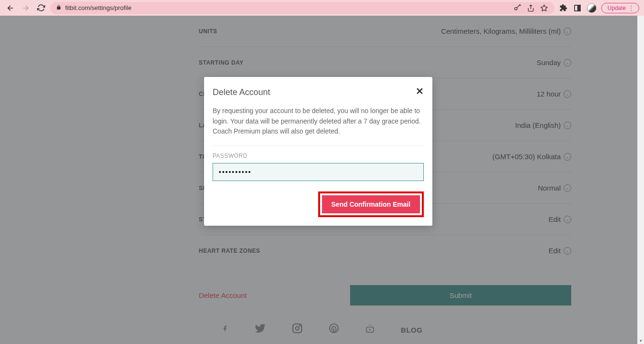 Image resolution: width=644 pixels, height=344 pixels. What do you see at coordinates (371, 204) in the screenshot?
I see `highlight-annotation: Send Confirmation Email` at bounding box center [371, 204].